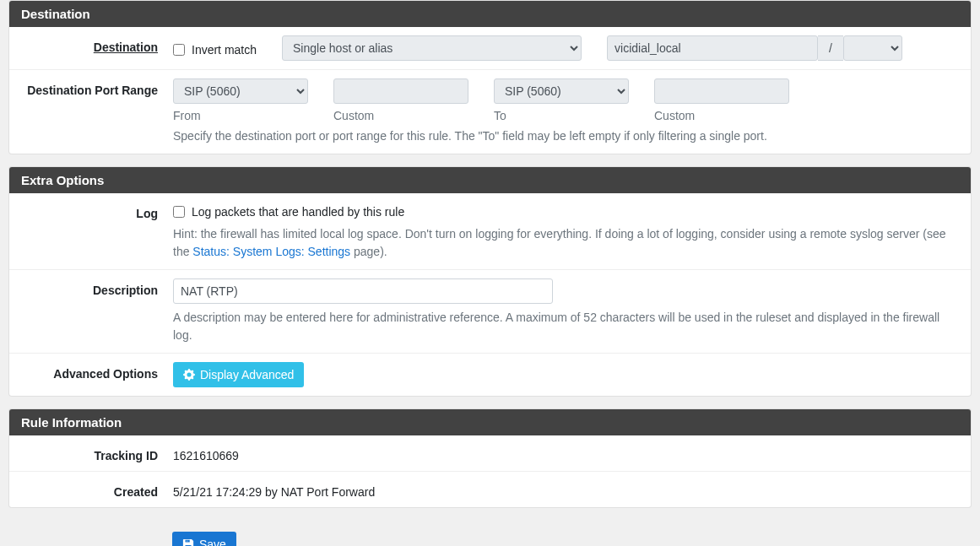  Describe the element at coordinates (97, 288) in the screenshot. I see `label-description: Description` at that location.